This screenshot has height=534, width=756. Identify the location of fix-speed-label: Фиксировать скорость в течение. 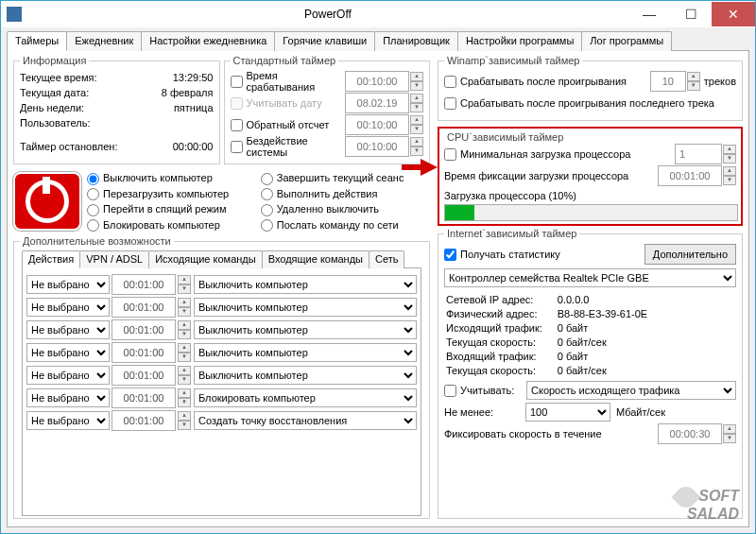
(551, 434).